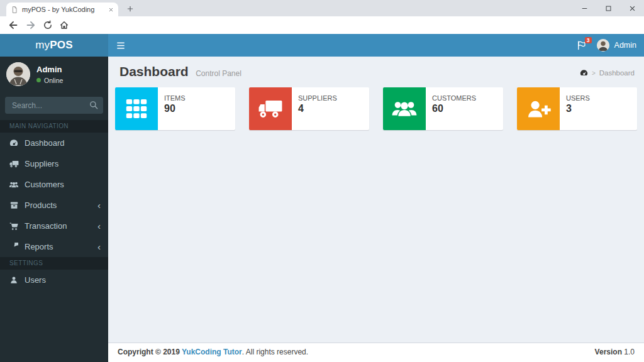 This screenshot has height=362, width=644. I want to click on sidebar-item-suppliers: Suppliers, so click(54, 163).